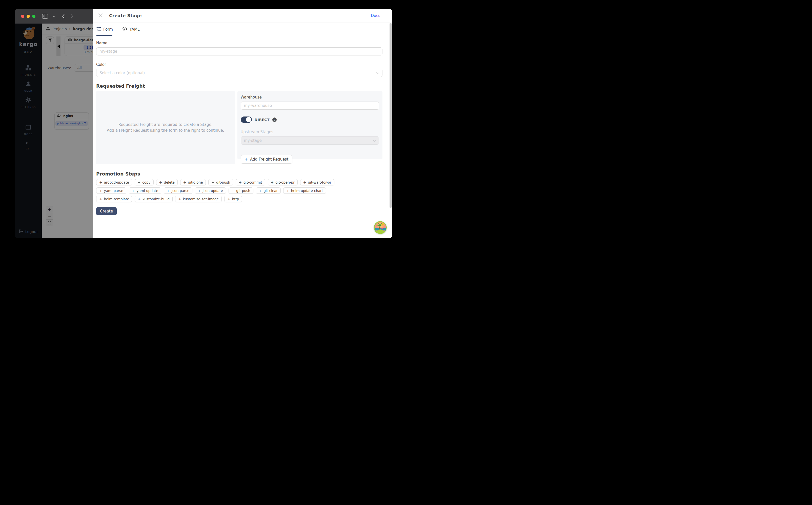 Image resolution: width=812 pixels, height=505 pixels. What do you see at coordinates (28, 33) in the screenshot?
I see `kargo-logo-icon` at bounding box center [28, 33].